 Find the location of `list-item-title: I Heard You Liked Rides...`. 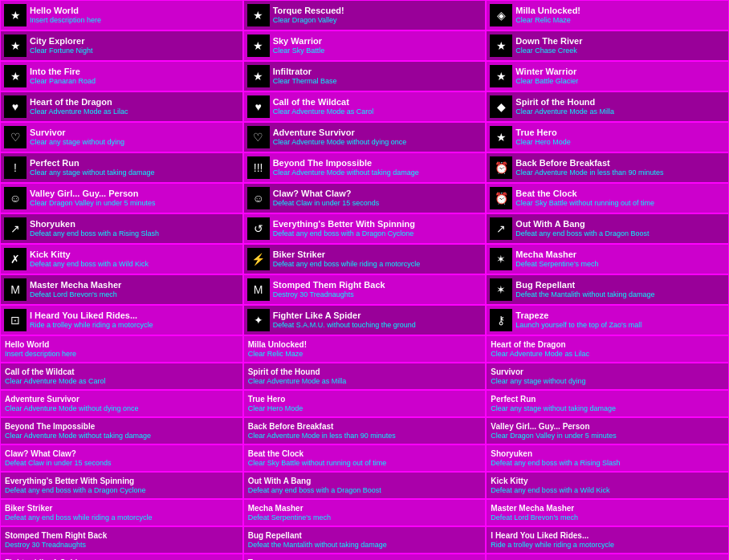

list-item-title: I Heard You Liked Rides... is located at coordinates (607, 536).